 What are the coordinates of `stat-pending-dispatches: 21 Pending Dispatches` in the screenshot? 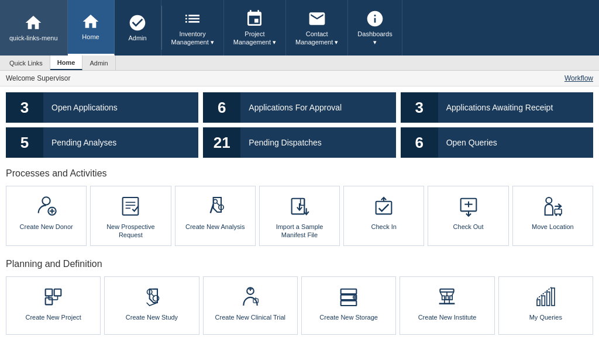 It's located at (300, 143).